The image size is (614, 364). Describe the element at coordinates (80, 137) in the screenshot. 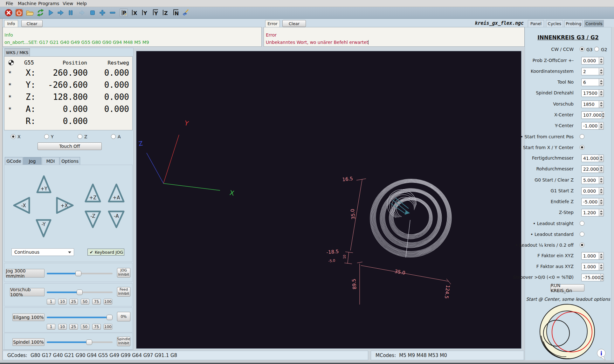

I see `axis-radio-z` at that location.